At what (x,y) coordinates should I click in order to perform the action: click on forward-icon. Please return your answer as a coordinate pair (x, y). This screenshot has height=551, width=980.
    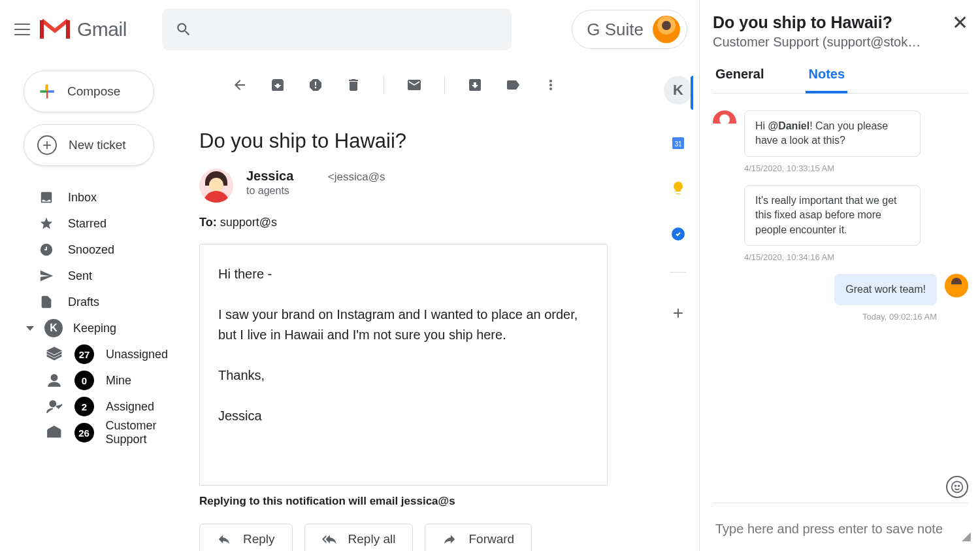
    Looking at the image, I should click on (449, 539).